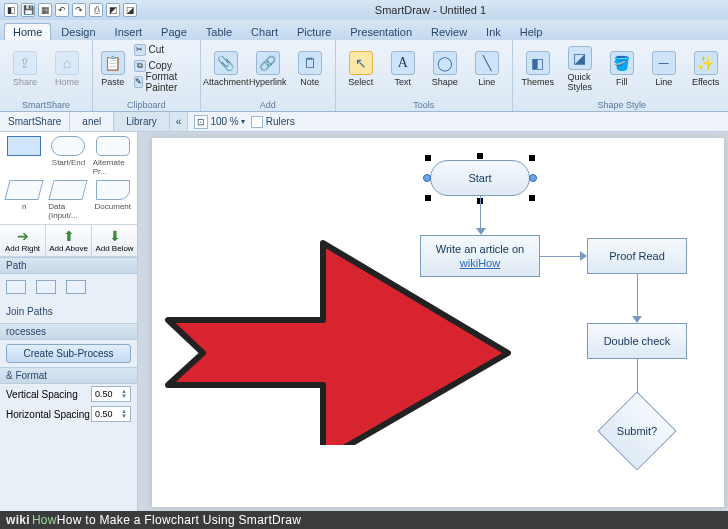  What do you see at coordinates (179, 520) in the screenshot?
I see `caption-text: How to Make a Flowchart Using SmartDraw` at bounding box center [179, 520].